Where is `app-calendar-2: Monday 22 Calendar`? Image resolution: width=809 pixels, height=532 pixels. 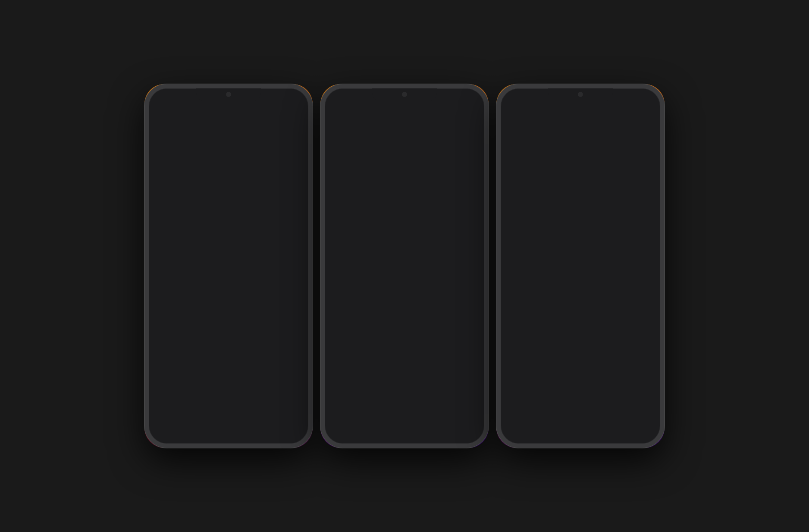
app-calendar-2: Monday 22 Calendar is located at coordinates (436, 344).